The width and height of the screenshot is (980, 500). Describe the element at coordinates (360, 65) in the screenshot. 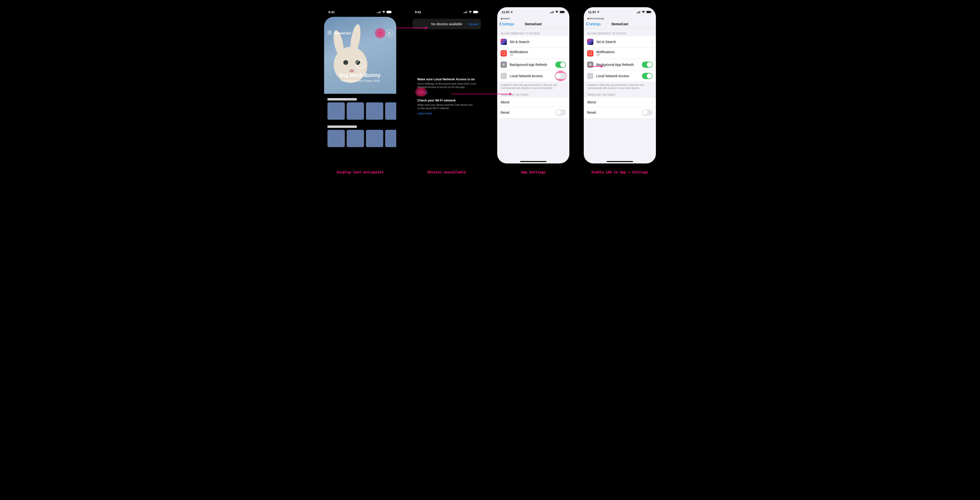

I see `play-button` at that location.